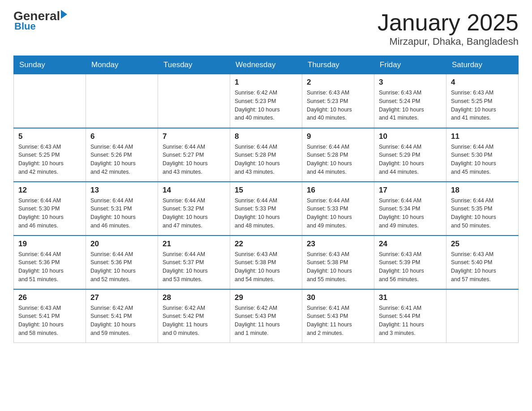 The image size is (532, 411). Describe the element at coordinates (194, 321) in the screenshot. I see `day-info: Sunrise: 6:42 AM Sunset: 5:42 PM Dayligh…` at that location.